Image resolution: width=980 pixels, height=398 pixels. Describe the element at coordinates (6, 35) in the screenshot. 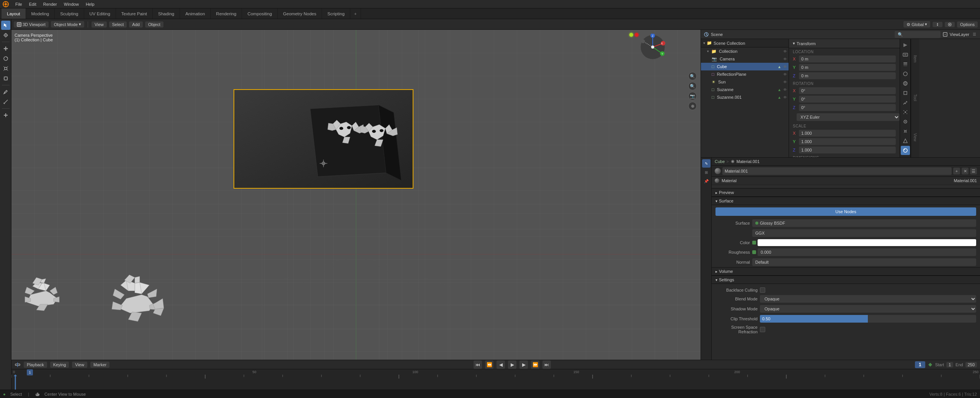

I see `toolbar-cursor-tool` at that location.